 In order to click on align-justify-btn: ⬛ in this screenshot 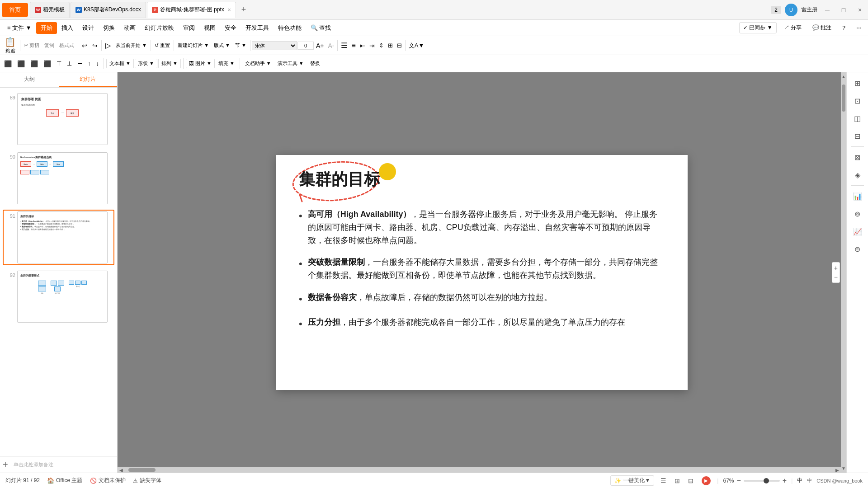, I will do `click(47, 64)`.